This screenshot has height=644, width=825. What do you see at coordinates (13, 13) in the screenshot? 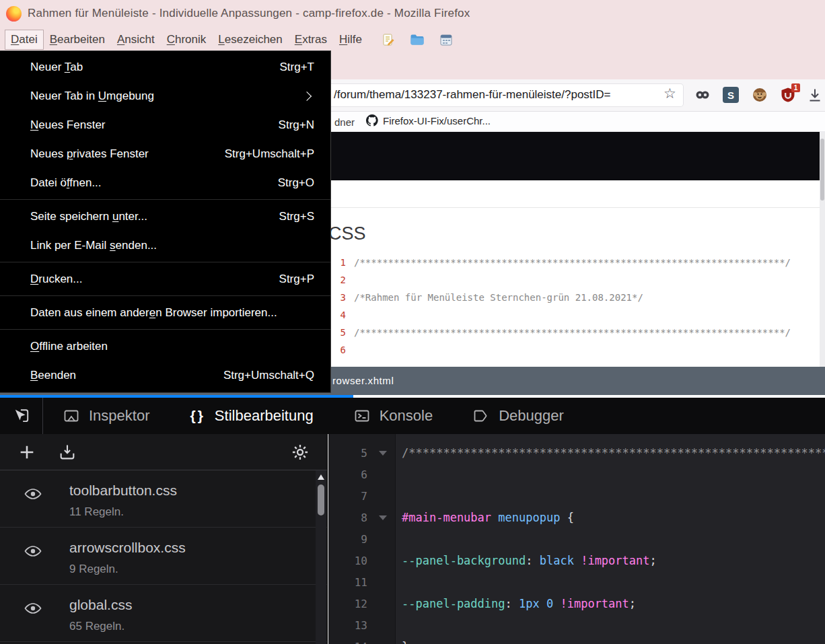
I see `firefox-logo-icon` at bounding box center [13, 13].